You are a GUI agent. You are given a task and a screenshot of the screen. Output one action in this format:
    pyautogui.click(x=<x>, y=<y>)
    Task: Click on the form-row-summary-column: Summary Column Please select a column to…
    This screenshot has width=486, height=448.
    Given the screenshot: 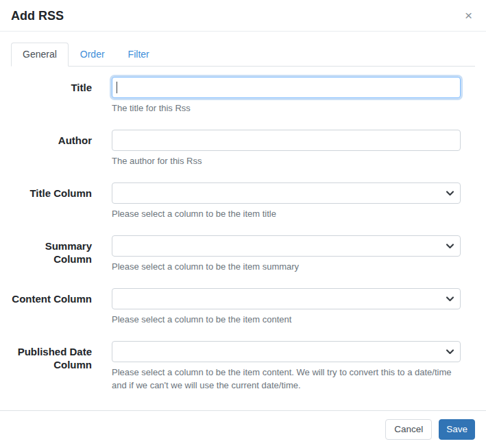 What is the action you would take?
    pyautogui.click(x=243, y=254)
    